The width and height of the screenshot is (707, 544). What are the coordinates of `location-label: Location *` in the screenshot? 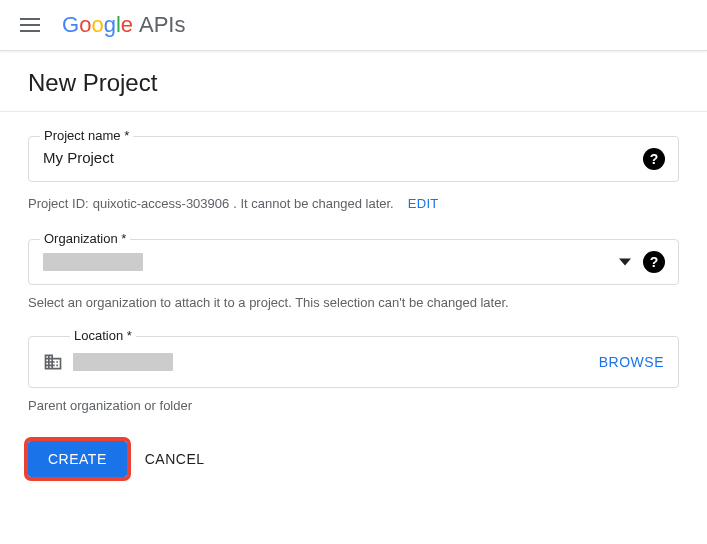 It's located at (103, 336).